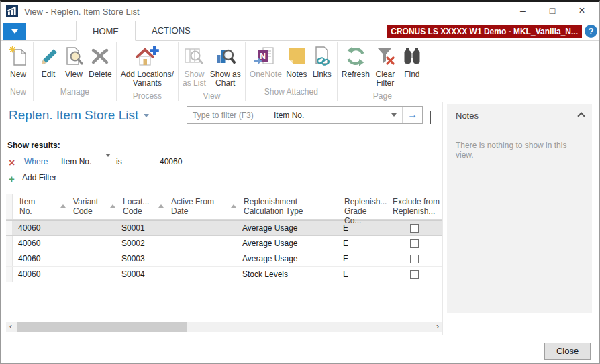 This screenshot has width=600, height=364. Describe the element at coordinates (438, 327) in the screenshot. I see `scroll-right-button: ›` at that location.